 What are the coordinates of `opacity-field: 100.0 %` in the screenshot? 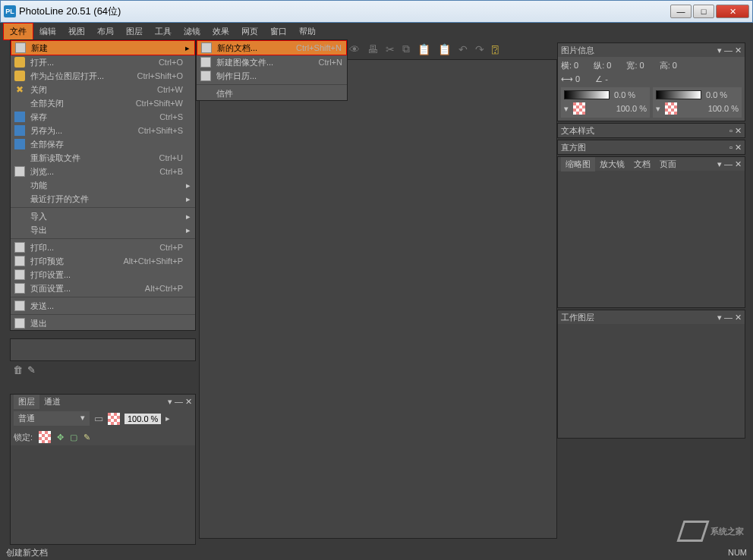 It's located at (143, 419).